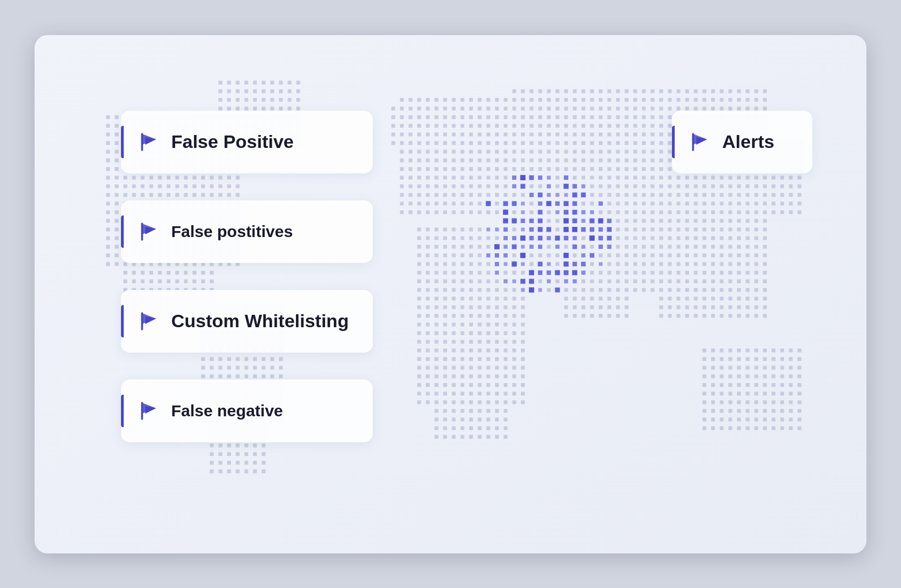  What do you see at coordinates (232, 141) in the screenshot?
I see `false-positive-label: False Positive` at bounding box center [232, 141].